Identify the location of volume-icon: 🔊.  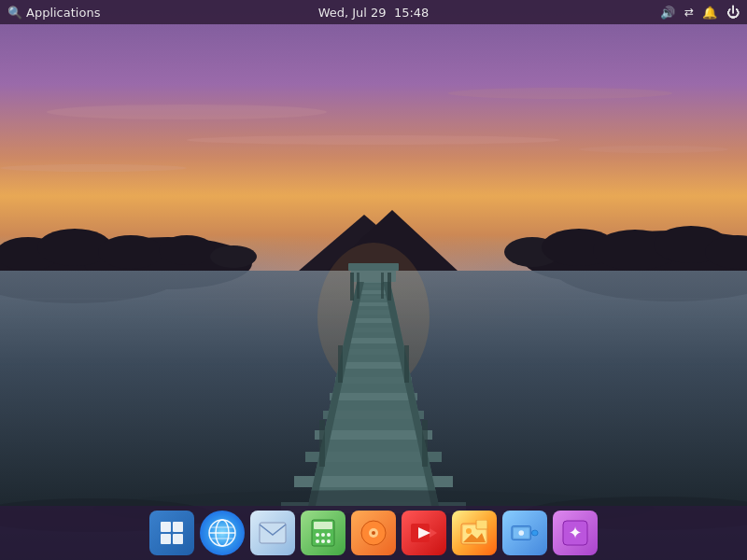
(668, 13).